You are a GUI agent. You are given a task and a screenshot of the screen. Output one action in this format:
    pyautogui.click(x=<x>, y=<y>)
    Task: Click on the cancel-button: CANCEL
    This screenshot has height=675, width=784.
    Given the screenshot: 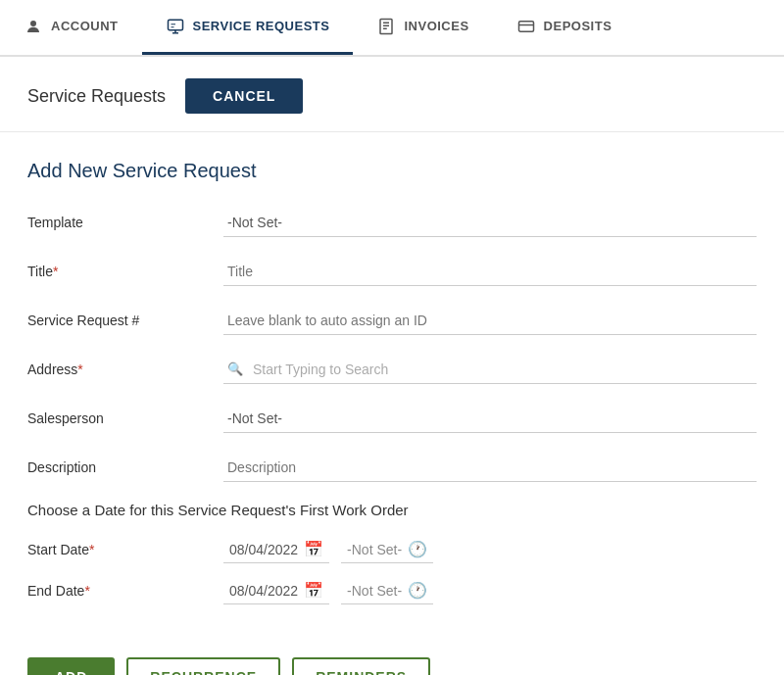 What is the action you would take?
    pyautogui.click(x=244, y=96)
    